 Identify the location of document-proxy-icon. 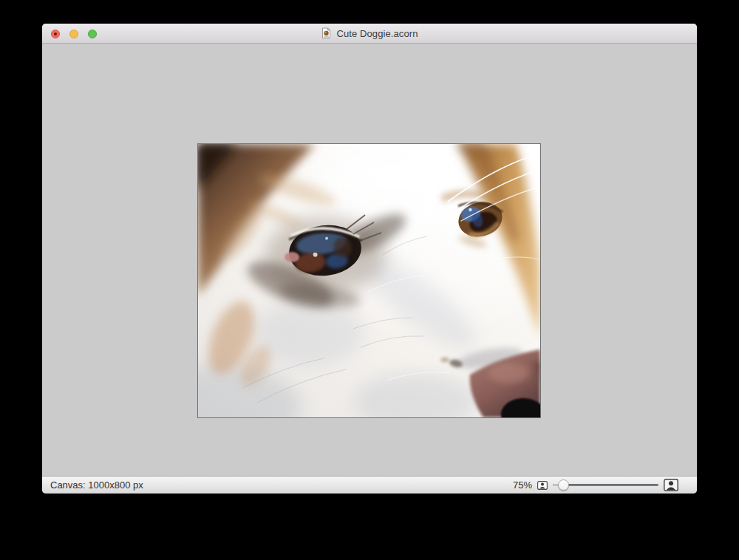
(327, 33).